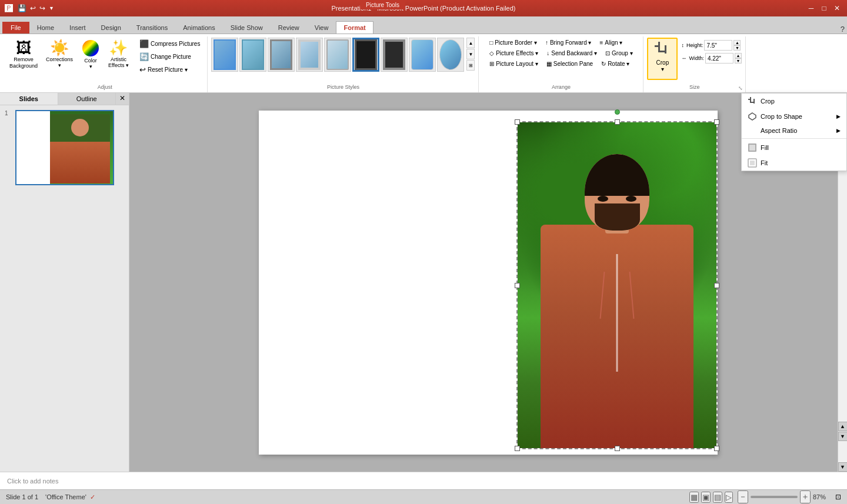  What do you see at coordinates (65, 288) in the screenshot?
I see `slide-panel: 1` at bounding box center [65, 288].